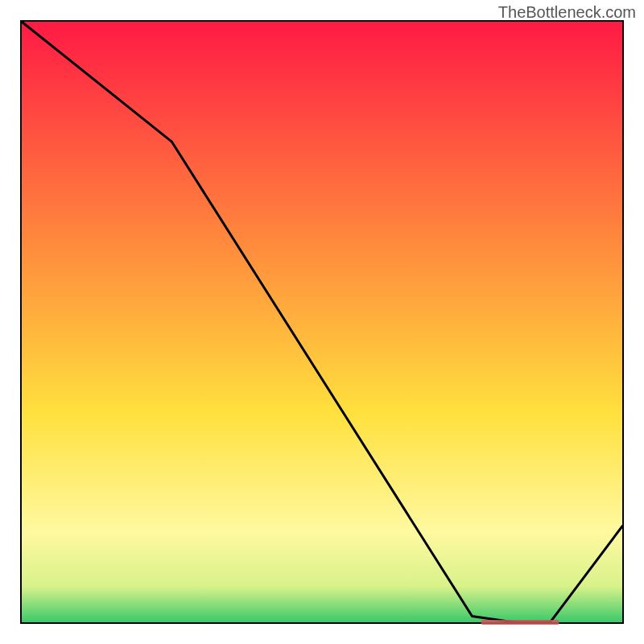  Describe the element at coordinates (520, 622) in the screenshot. I see `optimal-range-marker` at that location.